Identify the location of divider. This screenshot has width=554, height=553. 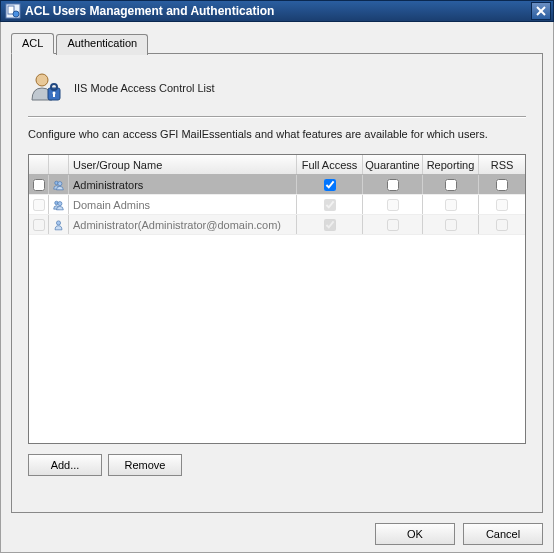
(277, 117).